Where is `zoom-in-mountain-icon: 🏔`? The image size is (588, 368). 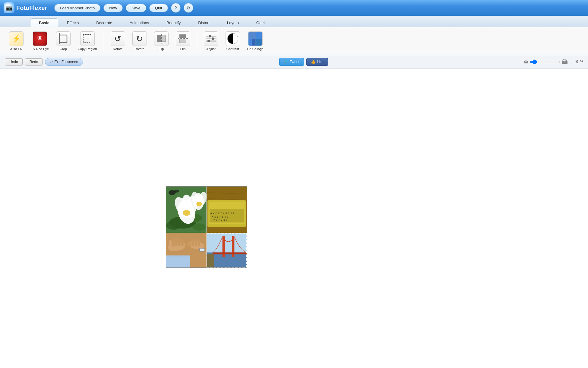
zoom-in-mountain-icon: 🏔 is located at coordinates (565, 62).